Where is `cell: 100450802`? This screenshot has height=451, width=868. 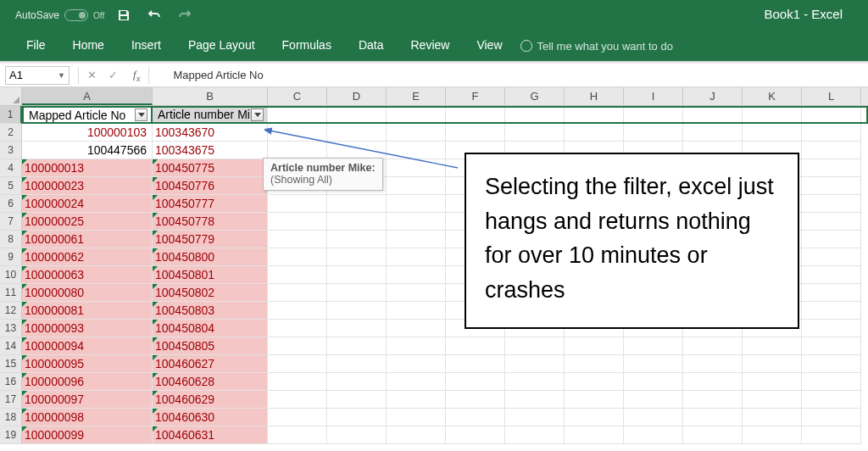 cell: 100450802 is located at coordinates (210, 293).